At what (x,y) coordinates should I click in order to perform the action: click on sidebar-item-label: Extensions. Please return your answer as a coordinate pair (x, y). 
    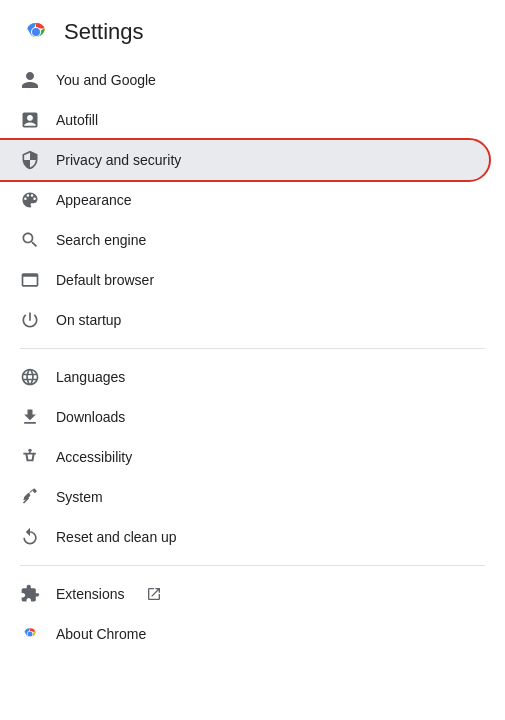
    Looking at the image, I should click on (90, 594).